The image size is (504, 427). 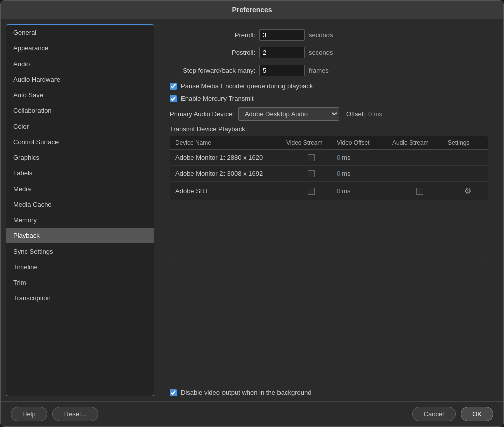 What do you see at coordinates (329, 174) in the screenshot?
I see `table-row: Adobe Monitor 2: 3008 x 1692 0 ms` at bounding box center [329, 174].